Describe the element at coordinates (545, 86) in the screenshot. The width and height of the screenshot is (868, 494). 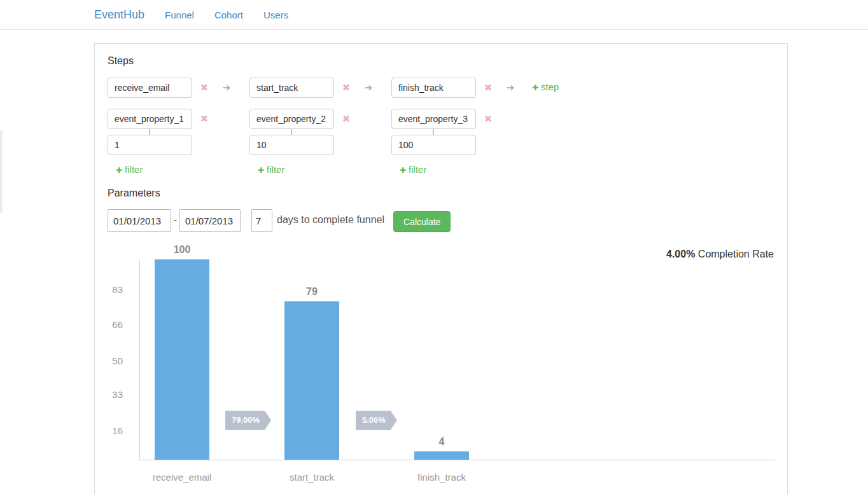
I see `add-step-button: ✚step` at that location.